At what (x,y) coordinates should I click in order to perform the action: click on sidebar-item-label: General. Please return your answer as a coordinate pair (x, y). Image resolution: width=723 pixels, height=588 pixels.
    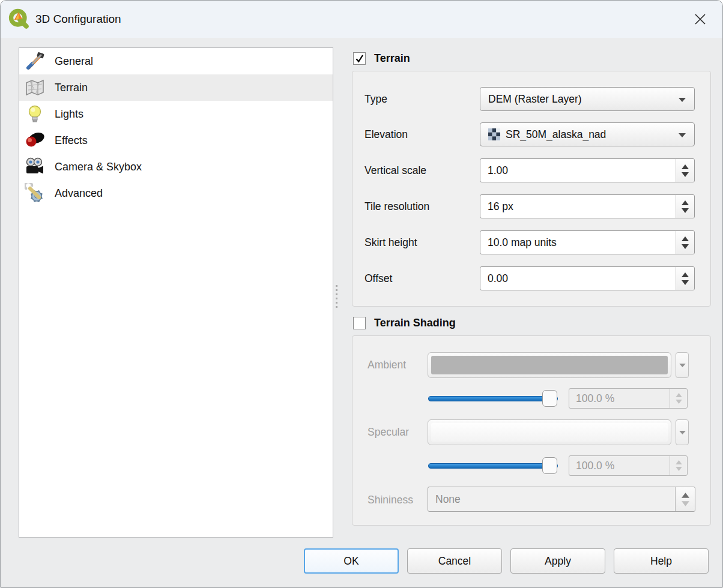
    Looking at the image, I should click on (74, 61).